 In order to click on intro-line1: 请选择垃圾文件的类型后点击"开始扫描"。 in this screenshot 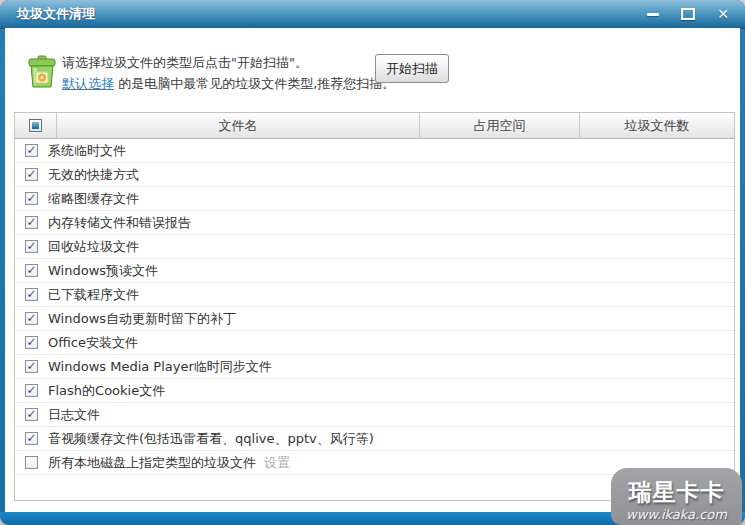, I will do `click(228, 62)`.